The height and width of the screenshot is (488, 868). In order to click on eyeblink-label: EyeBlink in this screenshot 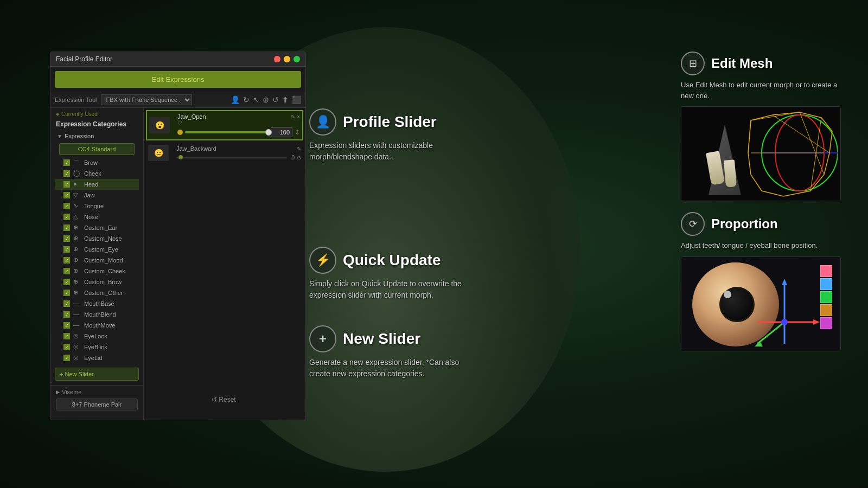, I will do `click(95, 347)`.